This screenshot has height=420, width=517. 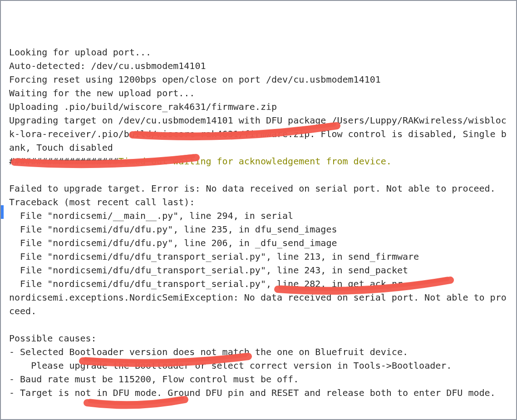 What do you see at coordinates (2, 212) in the screenshot?
I see `selection-marker` at bounding box center [2, 212].